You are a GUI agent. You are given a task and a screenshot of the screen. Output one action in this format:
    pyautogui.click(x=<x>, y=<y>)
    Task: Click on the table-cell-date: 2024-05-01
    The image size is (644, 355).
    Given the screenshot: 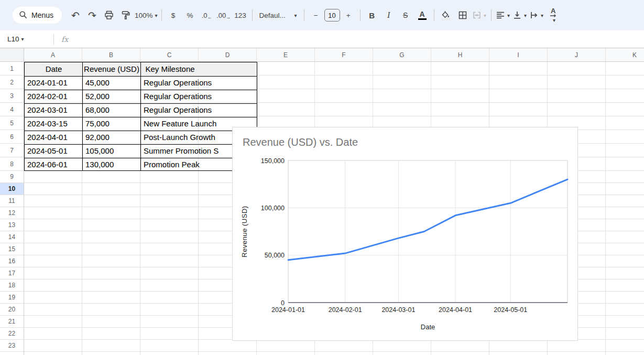 What is the action you would take?
    pyautogui.click(x=53, y=151)
    